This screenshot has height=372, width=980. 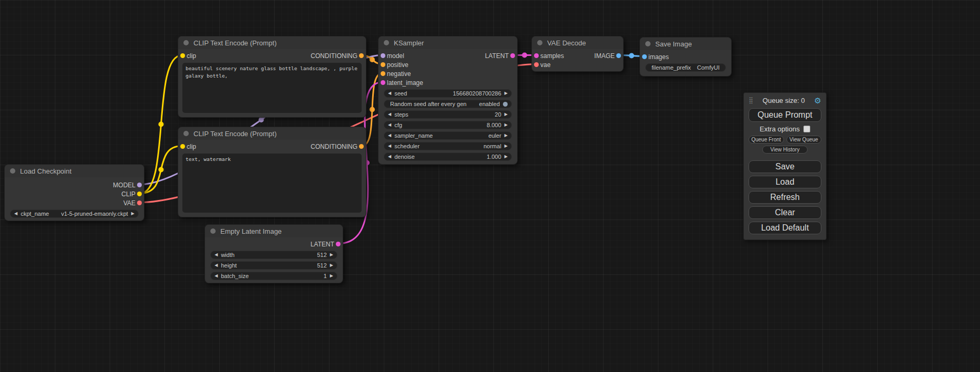 I want to click on width-widget: ◀ width 512 ▶, so click(x=274, y=255).